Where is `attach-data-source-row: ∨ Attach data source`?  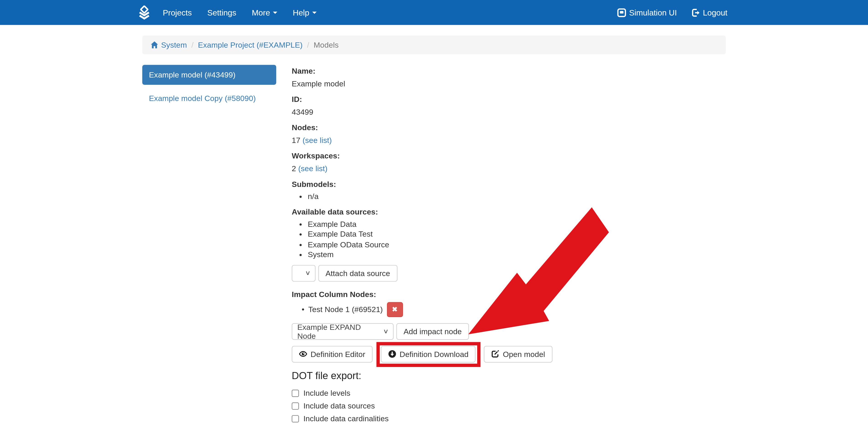
attach-data-source-row: ∨ Attach data source is located at coordinates (509, 273).